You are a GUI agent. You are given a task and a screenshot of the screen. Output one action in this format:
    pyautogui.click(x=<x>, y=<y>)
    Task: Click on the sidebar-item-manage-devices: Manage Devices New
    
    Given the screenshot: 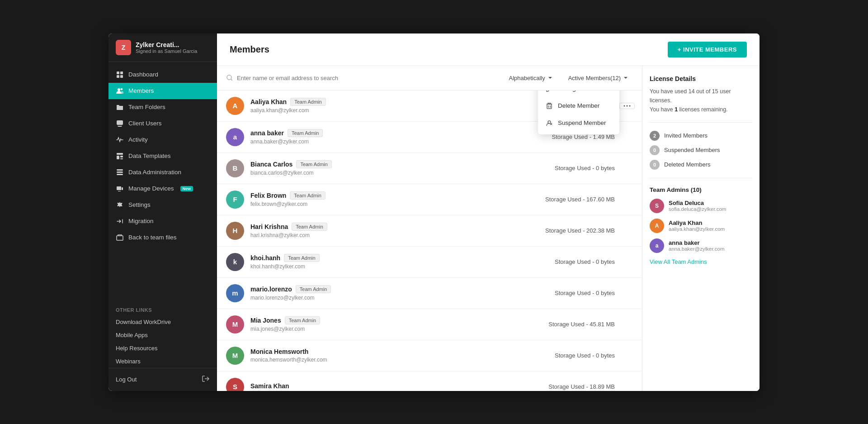 What is the action you would take?
    pyautogui.click(x=163, y=189)
    